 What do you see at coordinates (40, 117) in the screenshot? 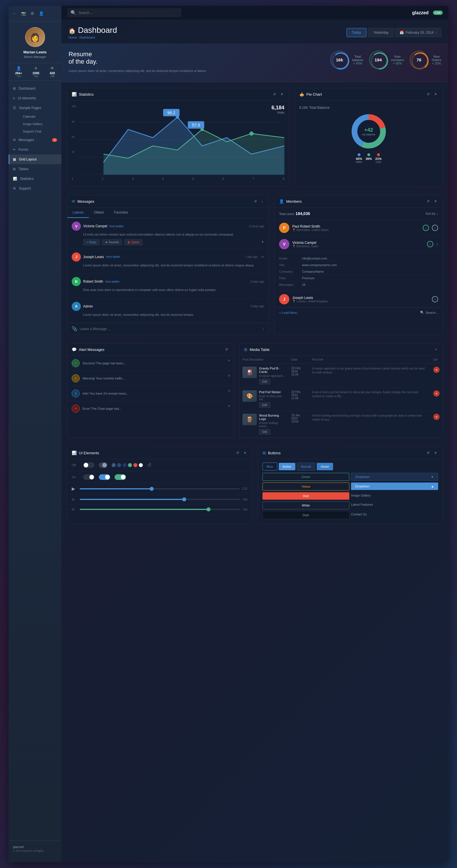
I see `sidebar-item-calendar: Calendar` at bounding box center [40, 117].